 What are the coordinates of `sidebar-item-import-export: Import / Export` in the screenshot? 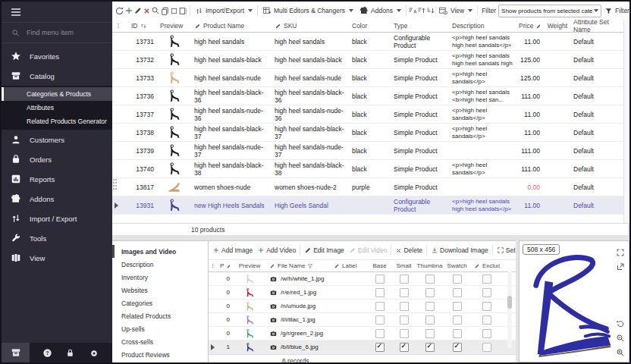 It's located at (57, 218).